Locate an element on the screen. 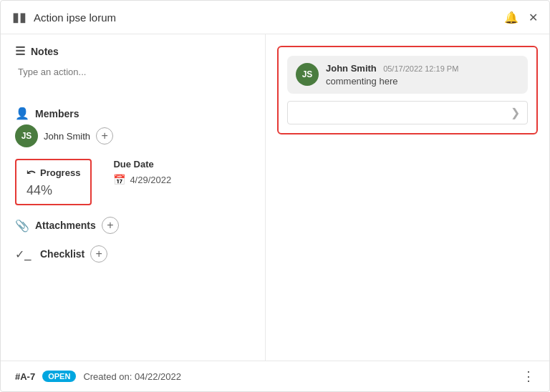  commenter-avatar: JS is located at coordinates (307, 74).